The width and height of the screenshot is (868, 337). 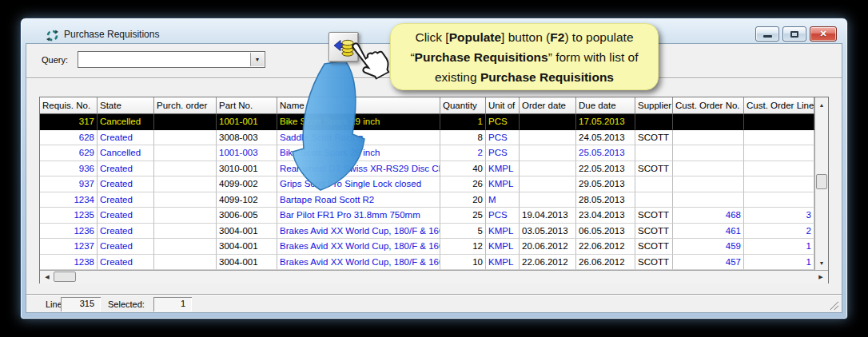 What do you see at coordinates (708, 263) in the screenshot?
I see `cell-cust_order_no: 457` at bounding box center [708, 263].